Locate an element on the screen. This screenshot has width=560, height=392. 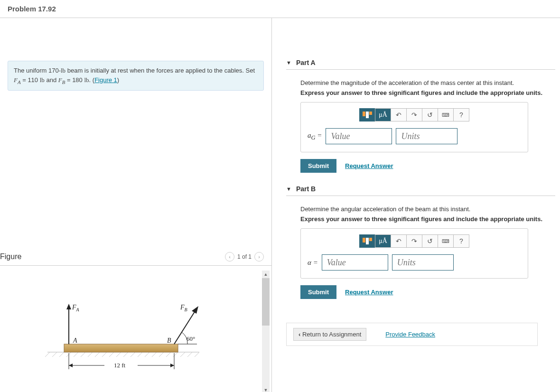
angle-label: 60° is located at coordinates (191, 339).